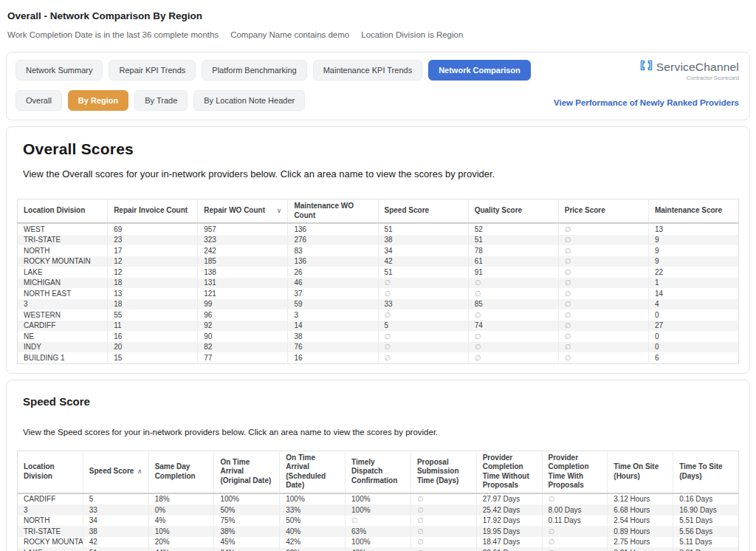 The width and height of the screenshot is (756, 551). Describe the element at coordinates (313, 550) in the screenshot. I see `value-cell: 62%` at that location.